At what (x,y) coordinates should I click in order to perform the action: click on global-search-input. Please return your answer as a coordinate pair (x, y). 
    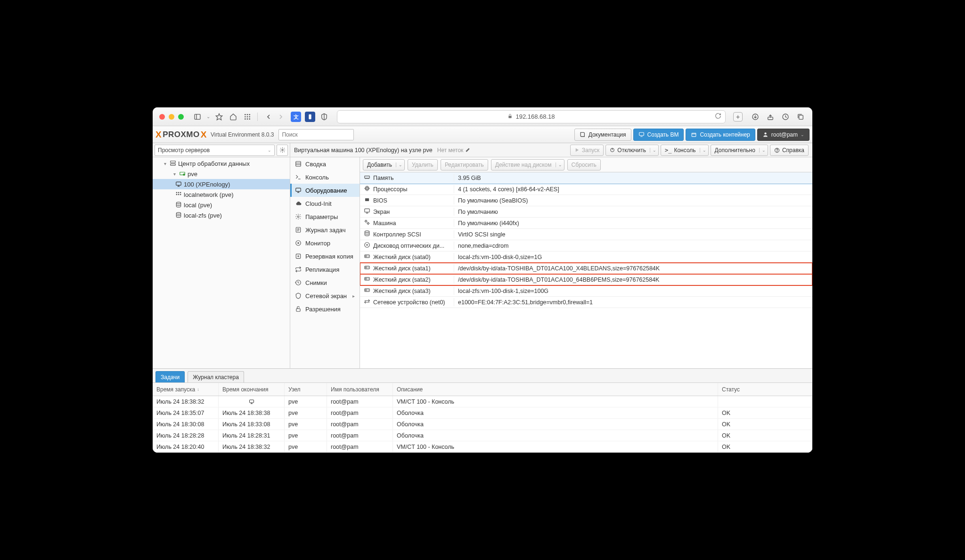
    Looking at the image, I should click on (316, 135).